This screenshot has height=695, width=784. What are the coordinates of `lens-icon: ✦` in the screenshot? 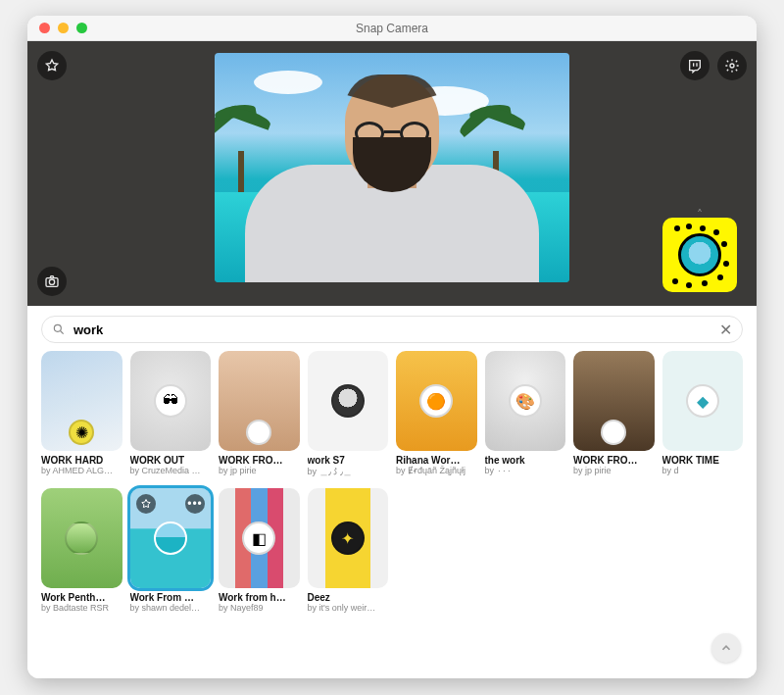 It's located at (348, 538).